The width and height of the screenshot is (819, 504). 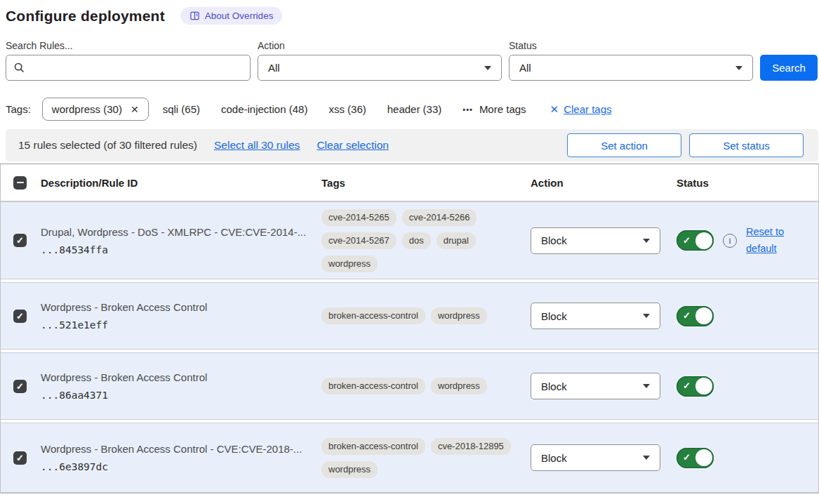 What do you see at coordinates (177, 449) in the screenshot?
I see `rule-description: Wordpress - Broken Access Control - CVE:…` at bounding box center [177, 449].